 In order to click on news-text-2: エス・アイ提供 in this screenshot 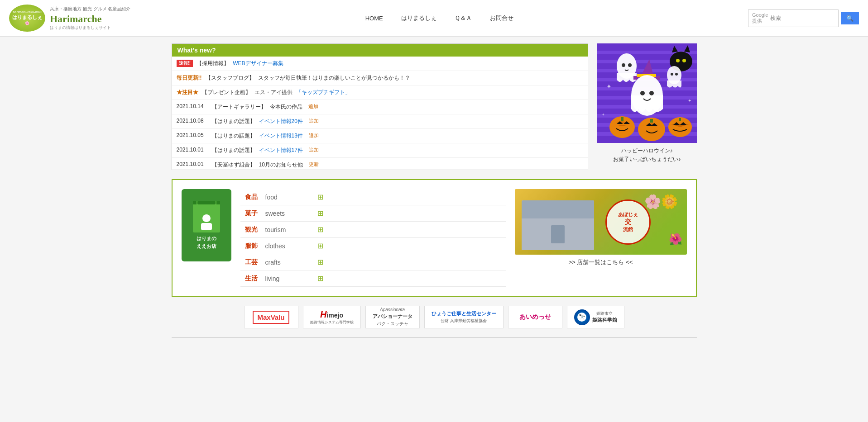, I will do `click(273, 92)`.